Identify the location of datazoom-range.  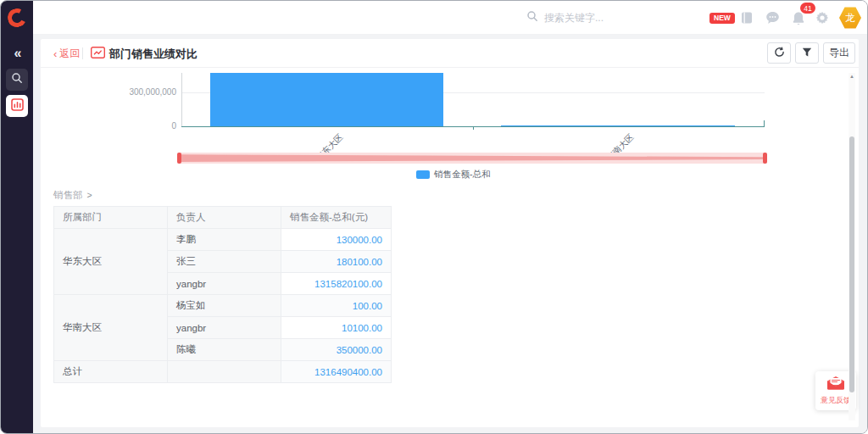
(472, 158).